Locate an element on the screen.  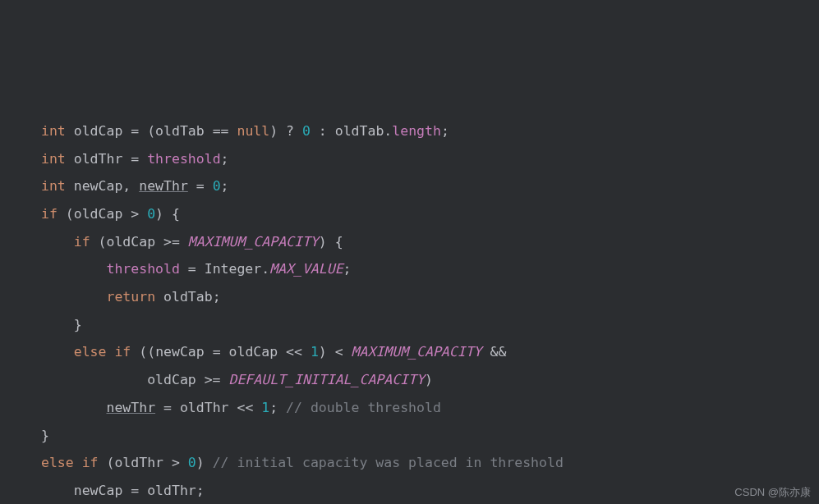
code-line: if (oldCap > 0) { is located at coordinates (430, 214).